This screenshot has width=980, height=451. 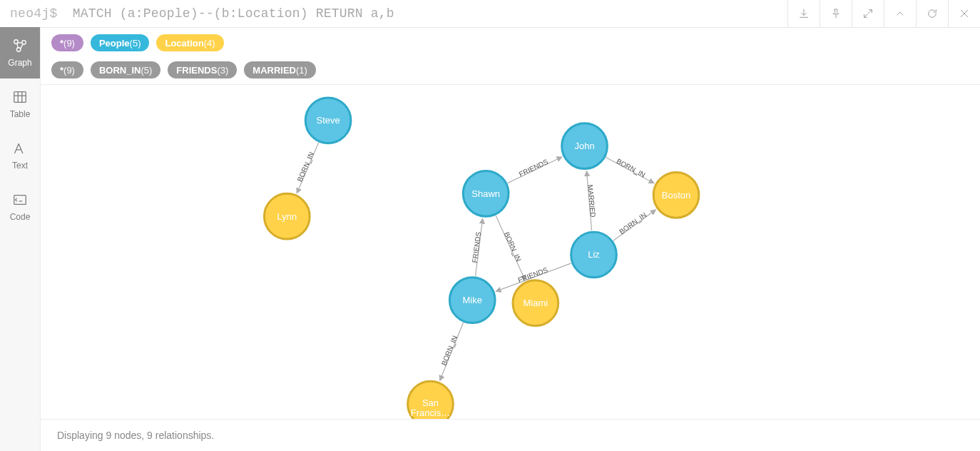 I want to click on svg-text: Miami, so click(x=536, y=303).